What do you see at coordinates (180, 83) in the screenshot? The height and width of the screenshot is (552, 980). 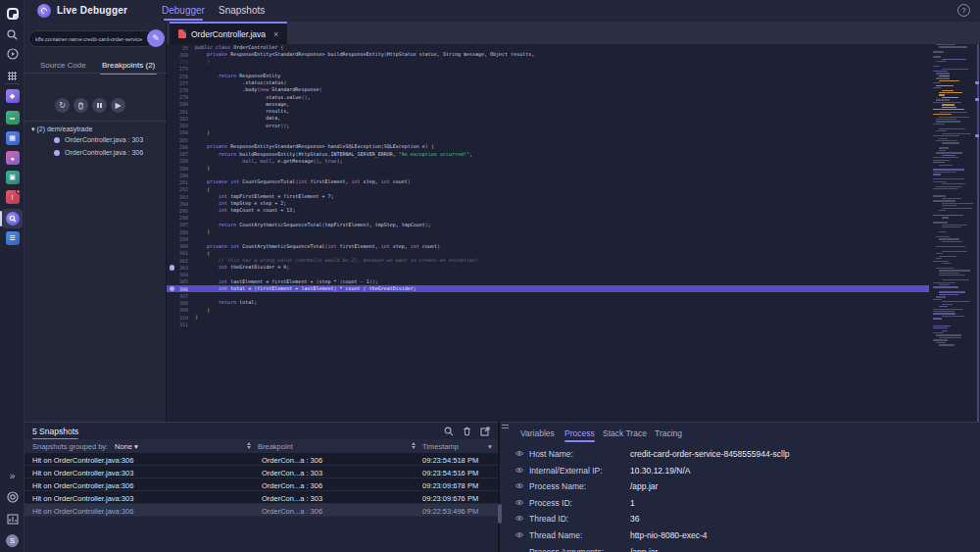 I see `line-number: 277` at bounding box center [180, 83].